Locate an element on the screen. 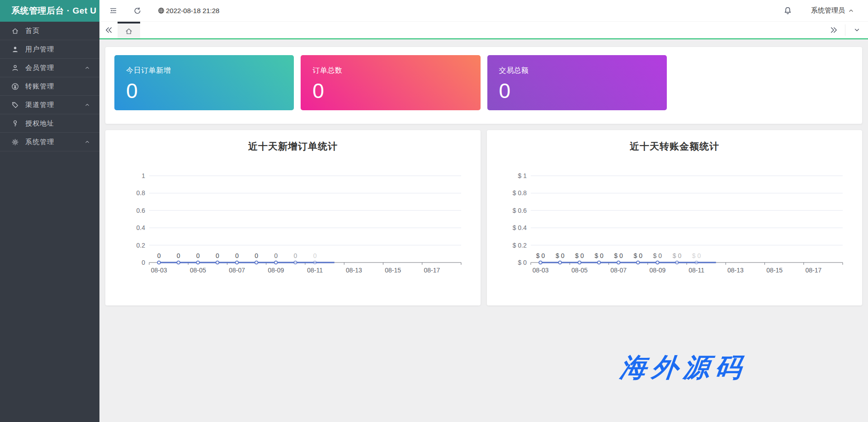 Image resolution: width=868 pixels, height=422 pixels. sidebar-menu: 首页用户管理会员管理转账管理渠道管理授权地址系统管理 is located at coordinates (50, 87).